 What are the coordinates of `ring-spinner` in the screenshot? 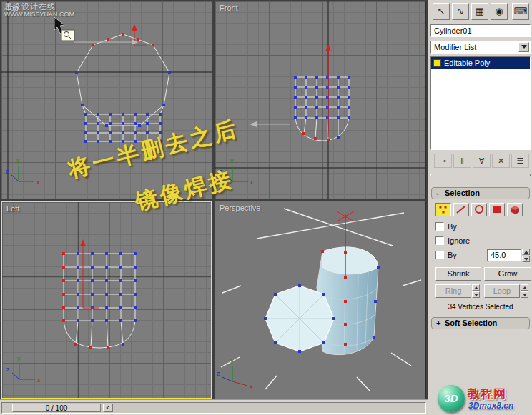 It's located at (476, 291).